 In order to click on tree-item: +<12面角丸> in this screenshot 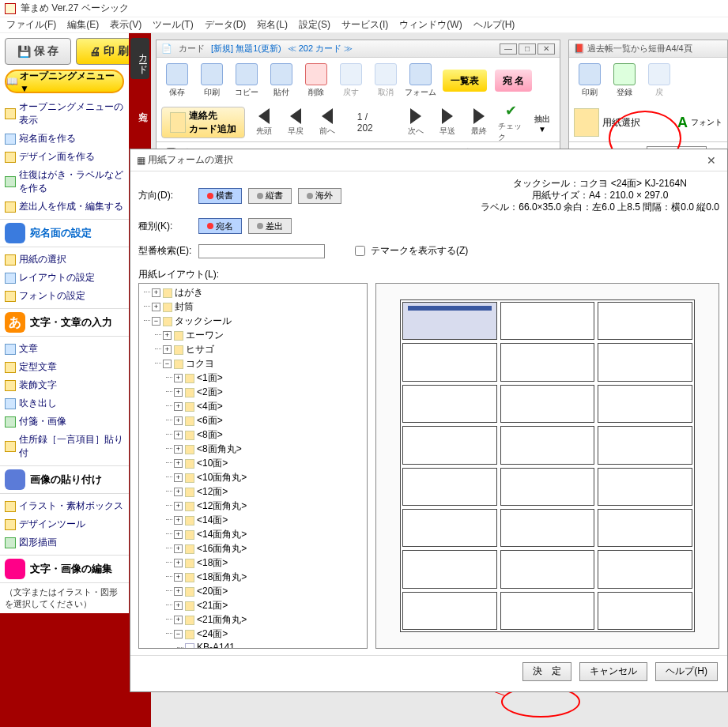, I will do `click(210, 506)`.